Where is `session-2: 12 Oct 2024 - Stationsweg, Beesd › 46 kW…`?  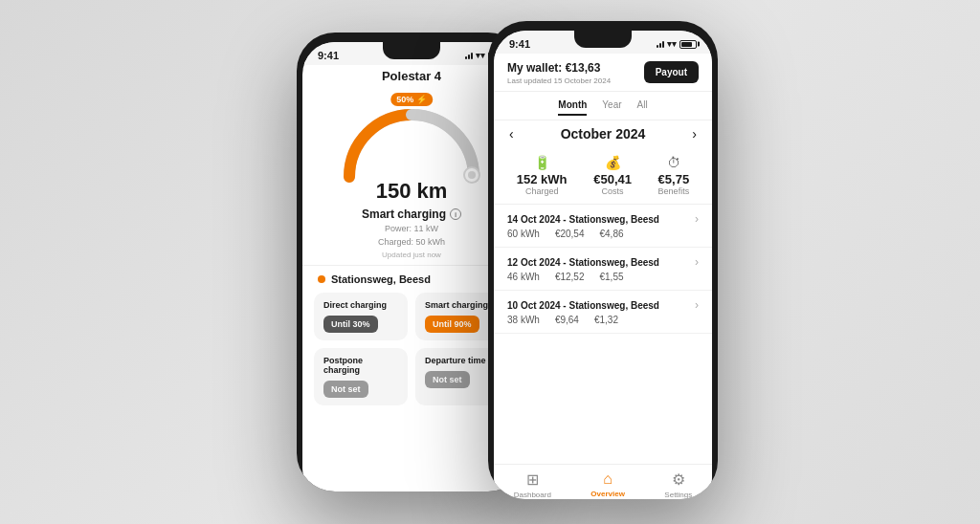
session-2: 12 Oct 2024 - Stationsweg, Beesd › 46 kW… is located at coordinates (603, 270).